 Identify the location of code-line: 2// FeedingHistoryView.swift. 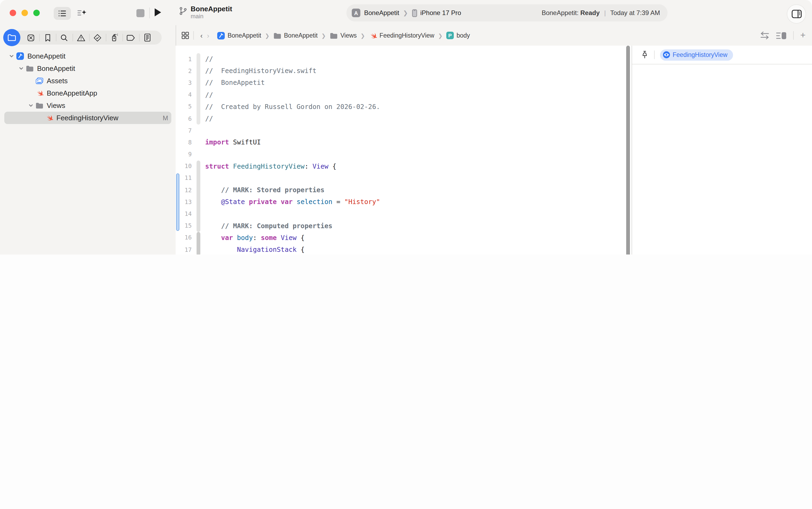
(403, 71).